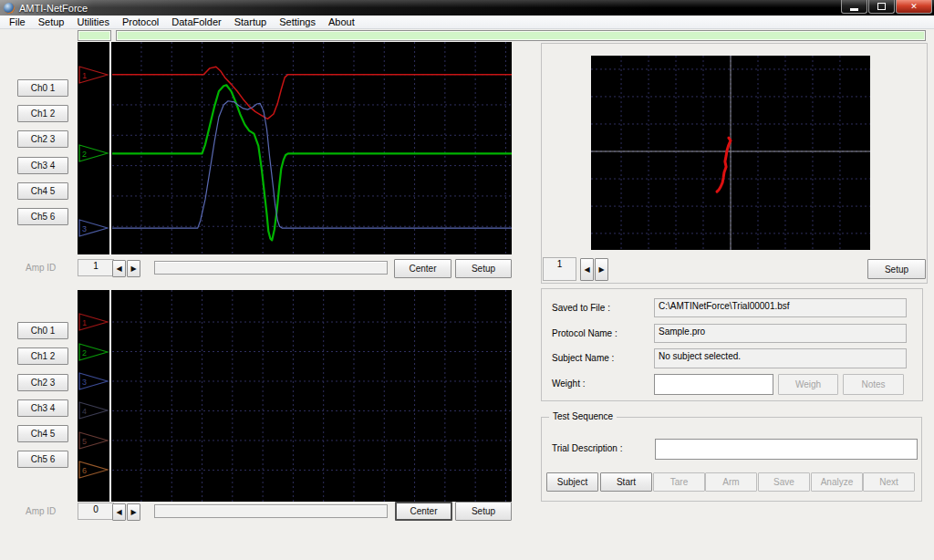 The width and height of the screenshot is (934, 560). I want to click on save-button: Save, so click(784, 482).